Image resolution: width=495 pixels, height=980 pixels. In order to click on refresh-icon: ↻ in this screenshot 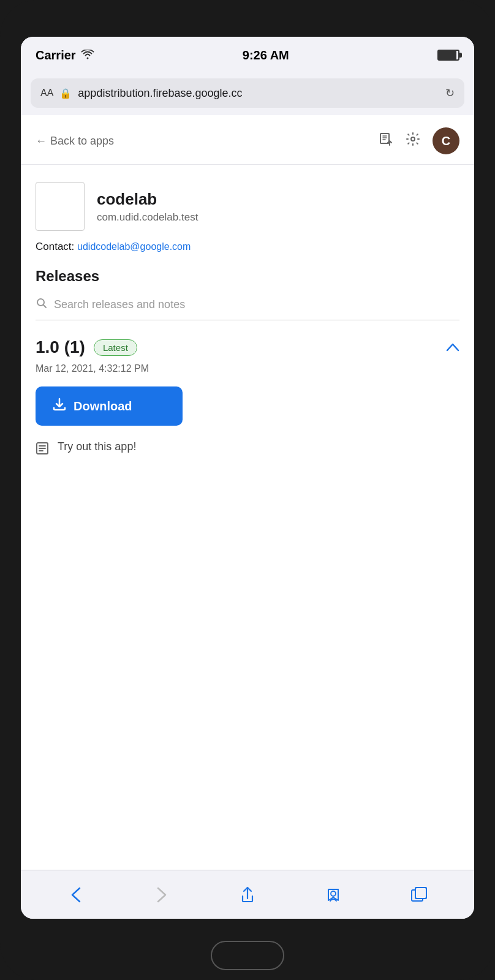, I will do `click(450, 93)`.